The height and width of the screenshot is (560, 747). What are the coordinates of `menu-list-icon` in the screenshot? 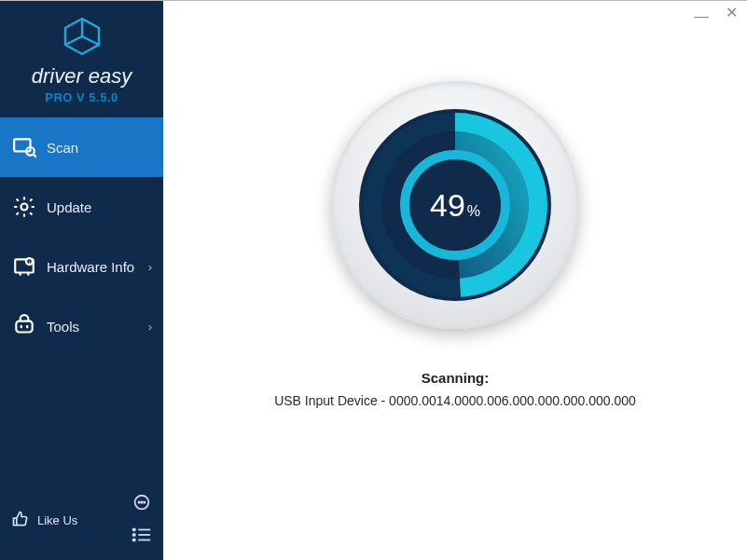 It's located at (142, 537).